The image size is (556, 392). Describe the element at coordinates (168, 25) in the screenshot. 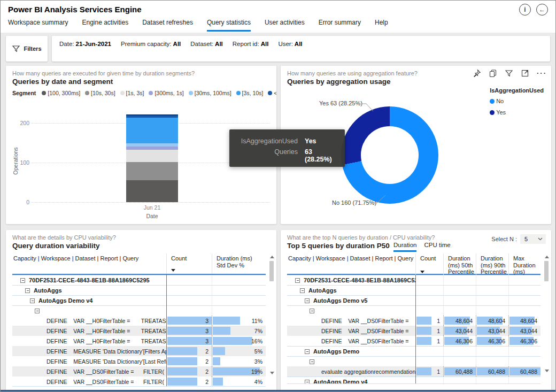

I see `tab-dataset-refreshes: Dataset refreshes` at that location.